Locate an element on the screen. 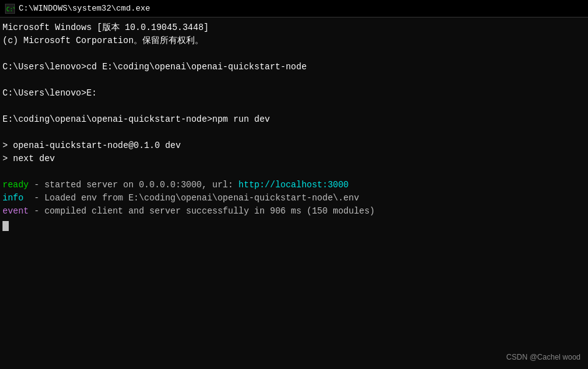 This screenshot has width=588, height=369. ready-keyword: ready is located at coordinates (16, 185).